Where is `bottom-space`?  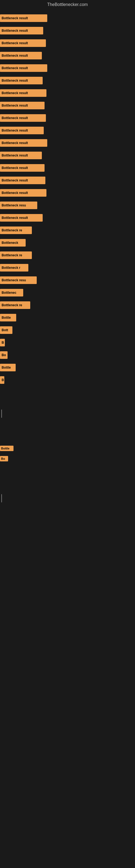 bottom-space is located at coordinates (68, 479).